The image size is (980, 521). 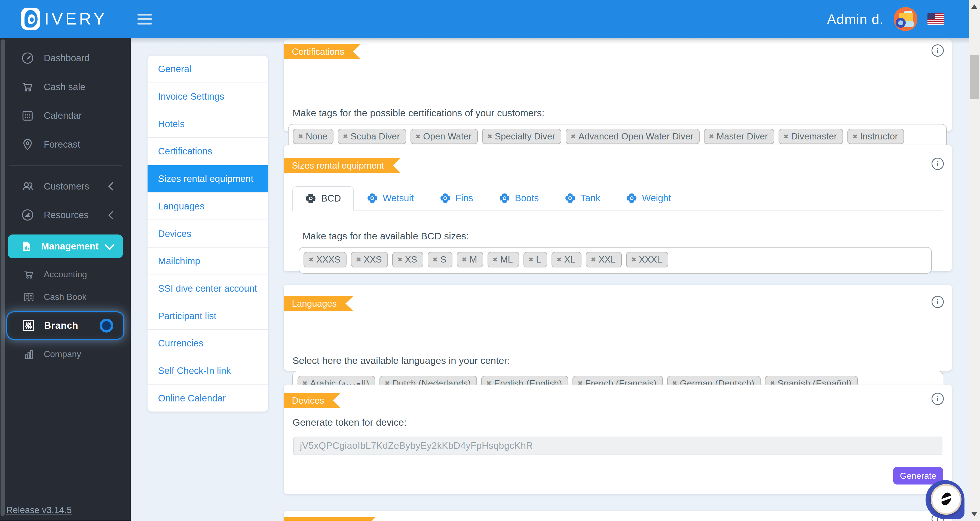 I want to click on settings-nav-item: Devices, so click(x=208, y=234).